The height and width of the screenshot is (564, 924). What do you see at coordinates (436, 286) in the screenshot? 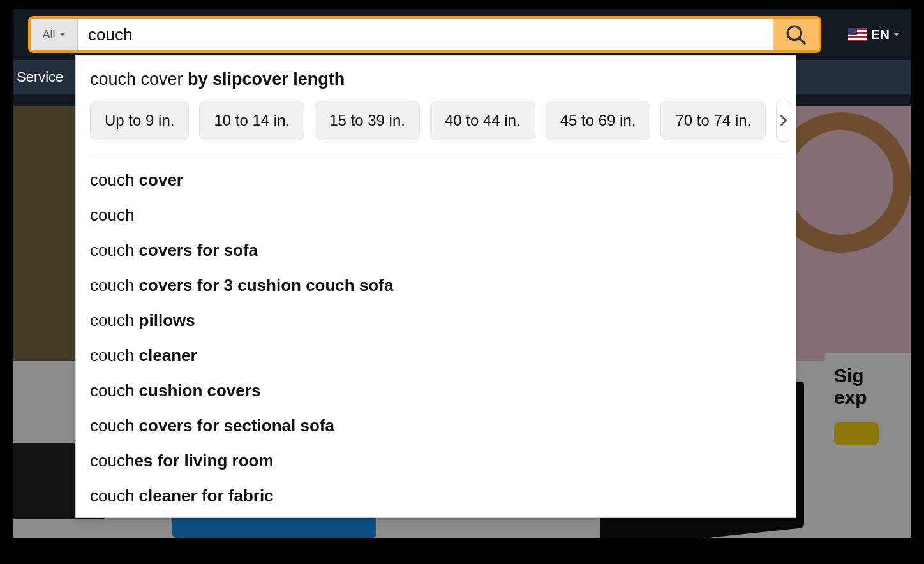
I see `suggestion-item: couch covers for 3 cushion couch sofa` at bounding box center [436, 286].